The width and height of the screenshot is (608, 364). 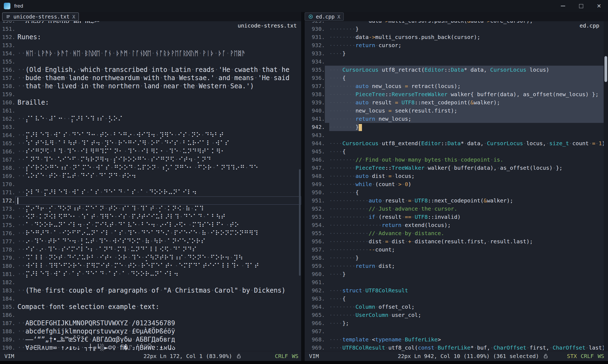 What do you see at coordinates (466, 102) in the screenshot?
I see `line-text: ········auto·result·=·UTF8::next_codepoi…` at bounding box center [466, 102].